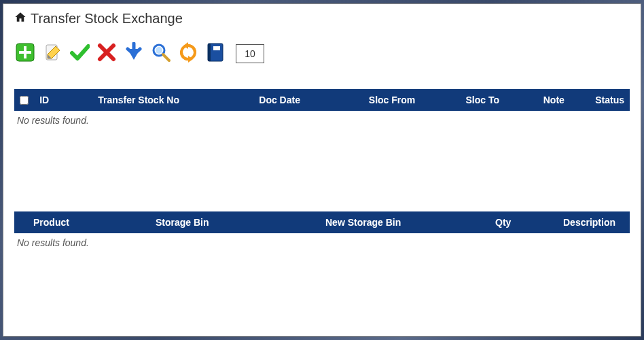 The width and height of the screenshot is (644, 340). Describe the element at coordinates (134, 54) in the screenshot. I see `download-arrow-icon` at that location.